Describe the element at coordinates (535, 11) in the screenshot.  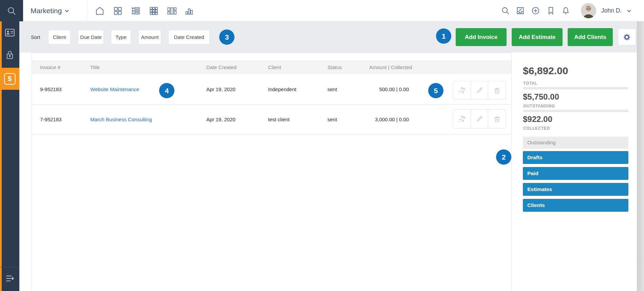
I see `add-circle-icon` at that location.